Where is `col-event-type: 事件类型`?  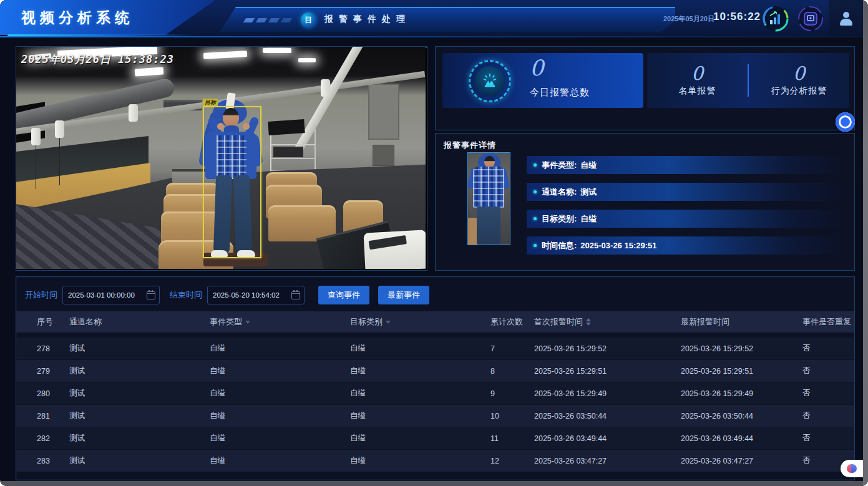
col-event-type: 事件类型 is located at coordinates (280, 322).